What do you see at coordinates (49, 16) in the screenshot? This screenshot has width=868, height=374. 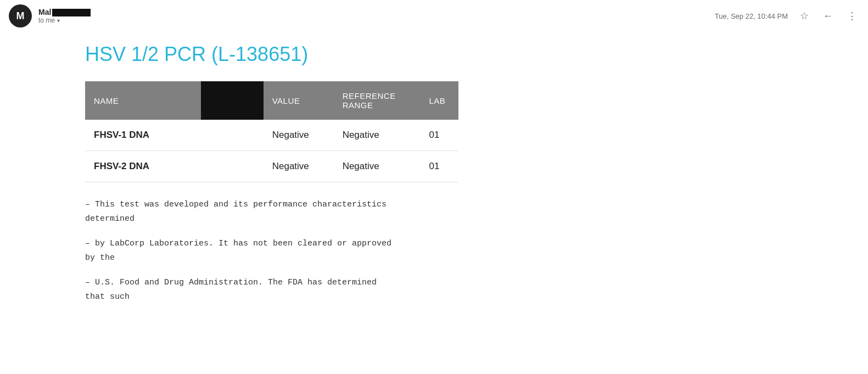 I see `sender-section: M Mal to me ▾` at bounding box center [49, 16].